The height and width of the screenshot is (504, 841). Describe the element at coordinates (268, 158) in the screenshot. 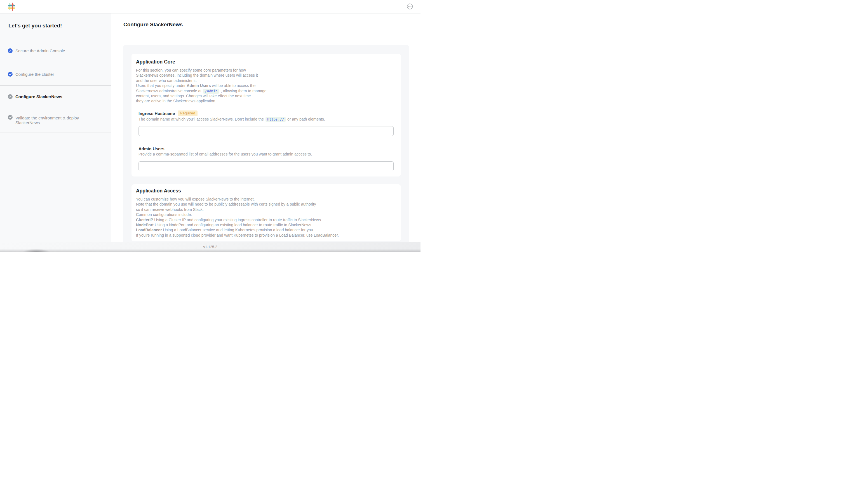

I see `admin-users-field-group: Admin Users Provide a comma-separated li…` at that location.